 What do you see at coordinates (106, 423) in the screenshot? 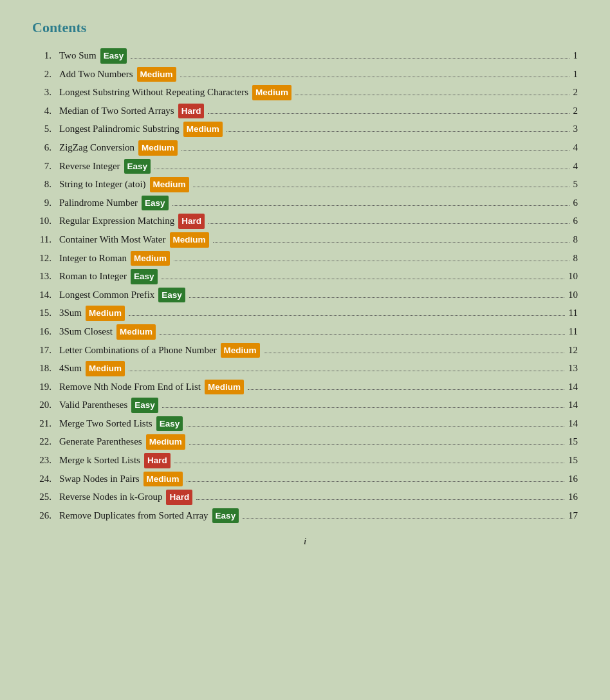
I see `item-title: Merge Two Sorted Lists` at bounding box center [106, 423].